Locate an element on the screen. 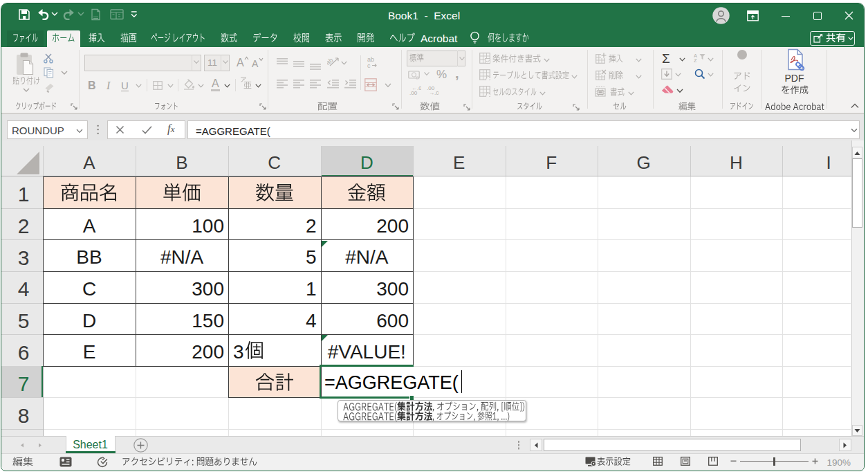 The width and height of the screenshot is (868, 474). svg-text: c is located at coordinates (369, 65).